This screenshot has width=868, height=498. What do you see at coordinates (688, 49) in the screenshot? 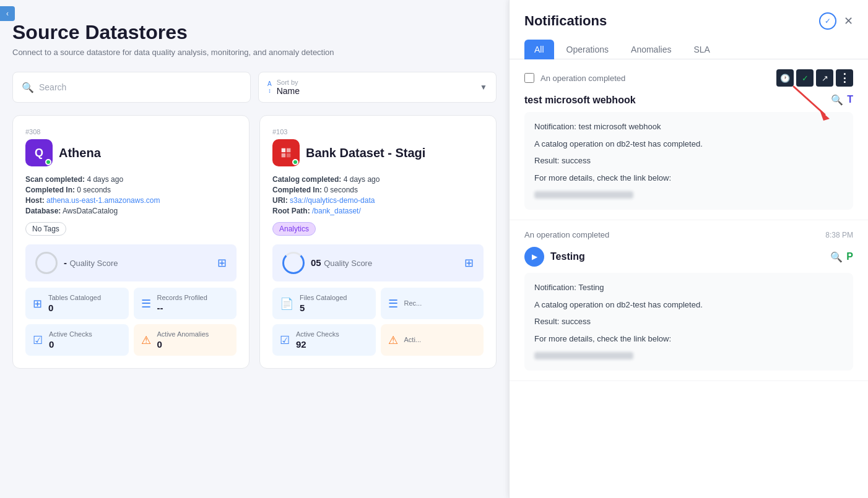
I see `notif-tabs: All Operations Anomalies SLA` at bounding box center [688, 49].